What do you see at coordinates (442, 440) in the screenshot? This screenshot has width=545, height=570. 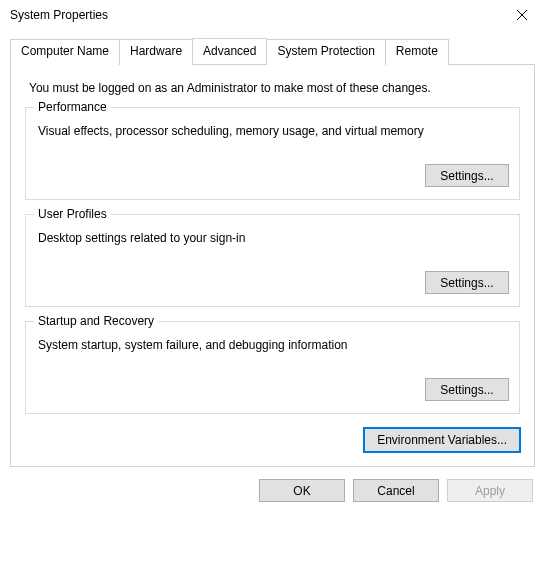 I see `environment-variables-button: Environment Variables...` at bounding box center [442, 440].